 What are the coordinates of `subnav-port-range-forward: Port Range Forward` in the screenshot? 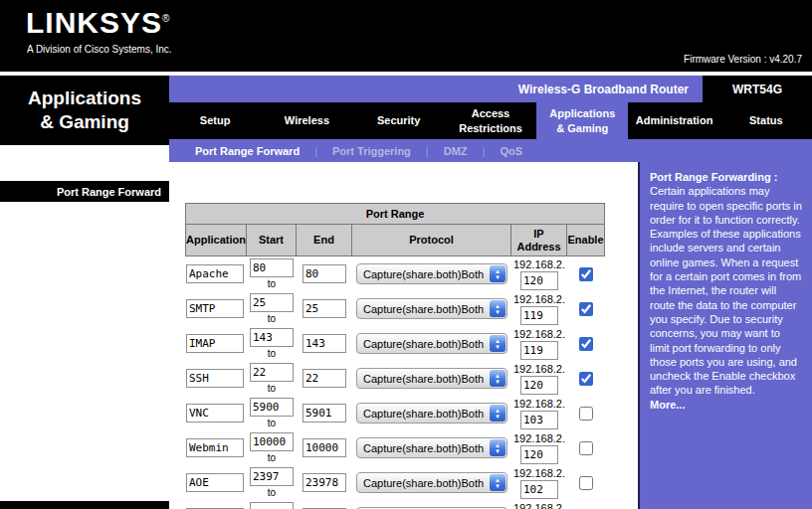 It's located at (247, 151).